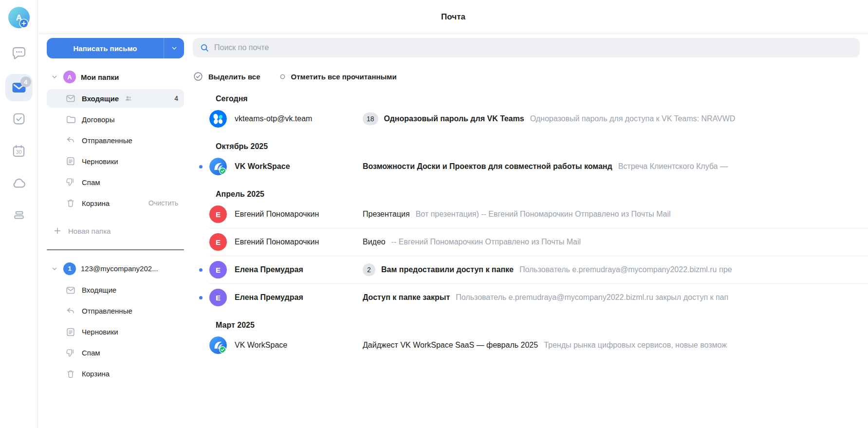 This screenshot has height=428, width=868. Describe the element at coordinates (227, 76) in the screenshot. I see `select-all-button: Выделить все` at that location.